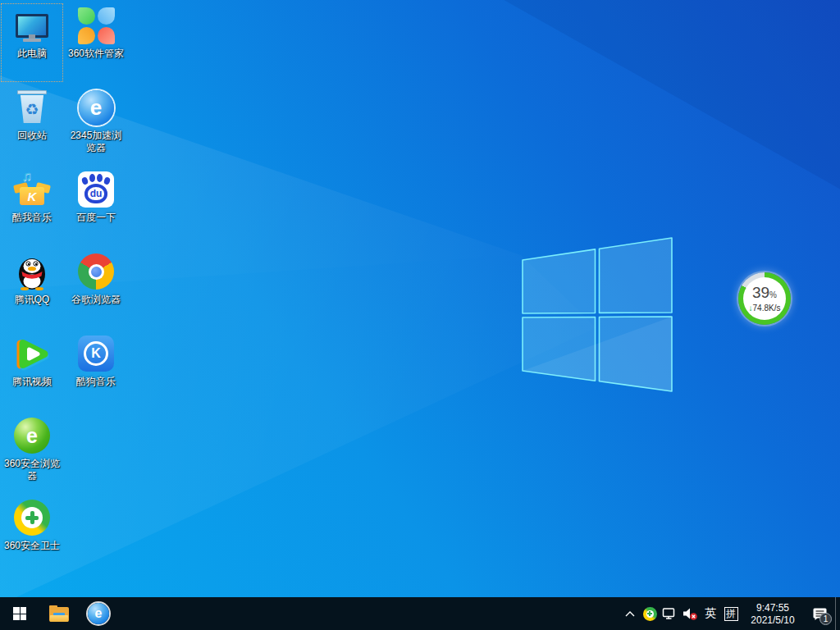  What do you see at coordinates (32, 218) in the screenshot?
I see `desktop-icon-label: 酷我音乐` at bounding box center [32, 218].